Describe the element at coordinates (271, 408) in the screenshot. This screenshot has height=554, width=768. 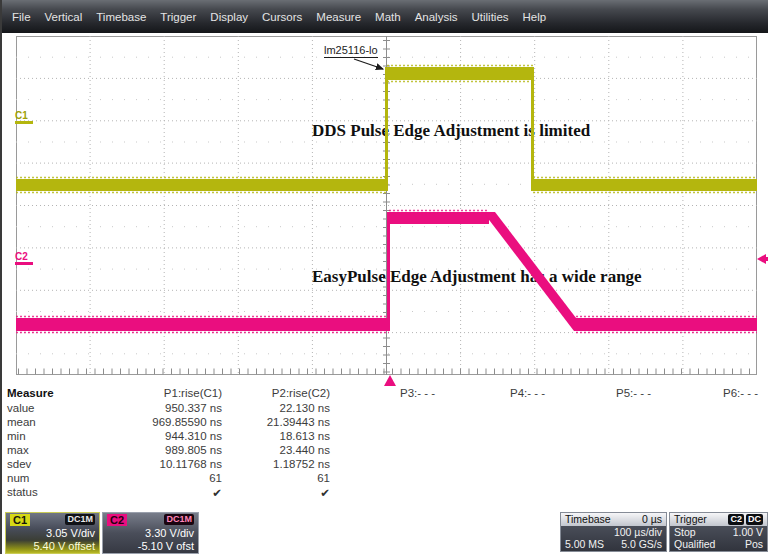
I see `p2-value: 22.130 ns` at that location.